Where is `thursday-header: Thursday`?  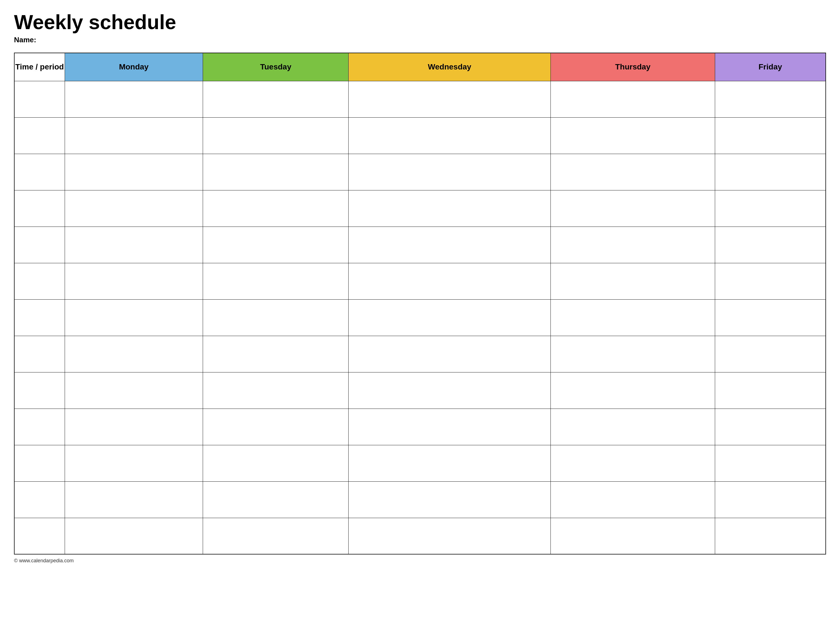
thursday-header: Thursday is located at coordinates (633, 67).